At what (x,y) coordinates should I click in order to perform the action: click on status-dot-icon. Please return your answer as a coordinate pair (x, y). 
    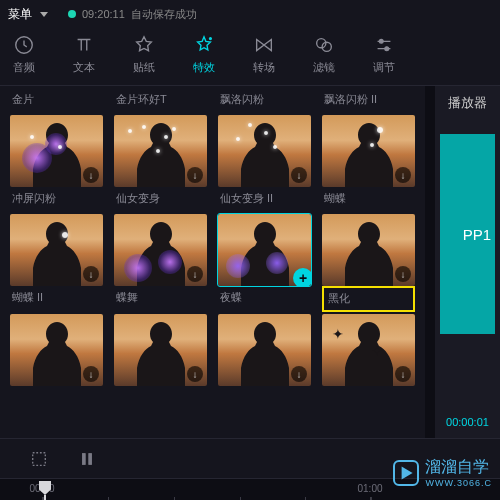
    Looking at the image, I should click on (72, 14).